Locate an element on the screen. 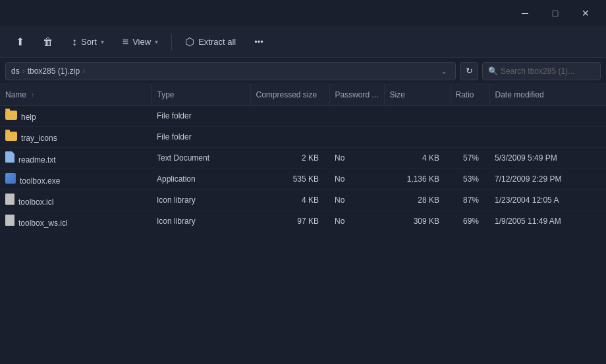 The height and width of the screenshot is (364, 606). file-name: tray_icons is located at coordinates (40, 138).